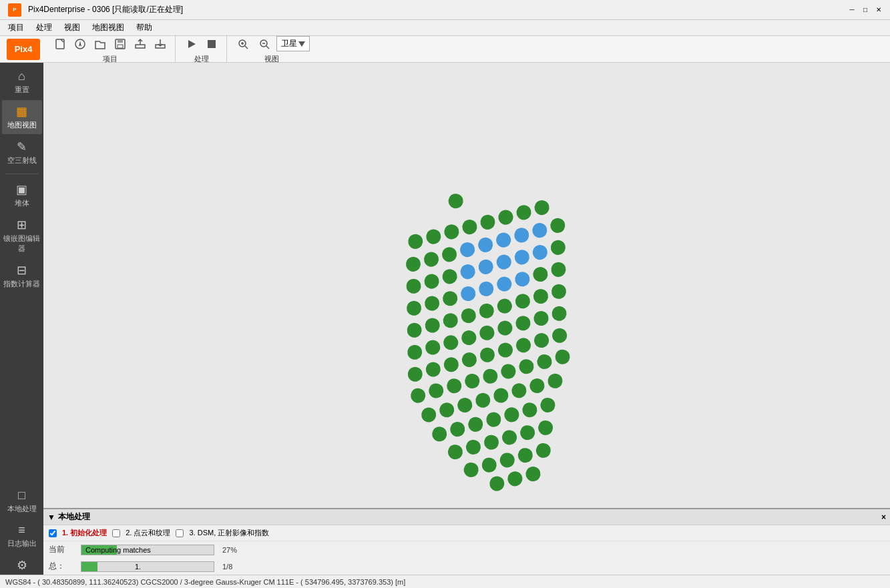 This screenshot has width=890, height=588. I want to click on statusbar: WGS84 - ( 30.48350899, 111.36240523) CGC…, so click(445, 581).